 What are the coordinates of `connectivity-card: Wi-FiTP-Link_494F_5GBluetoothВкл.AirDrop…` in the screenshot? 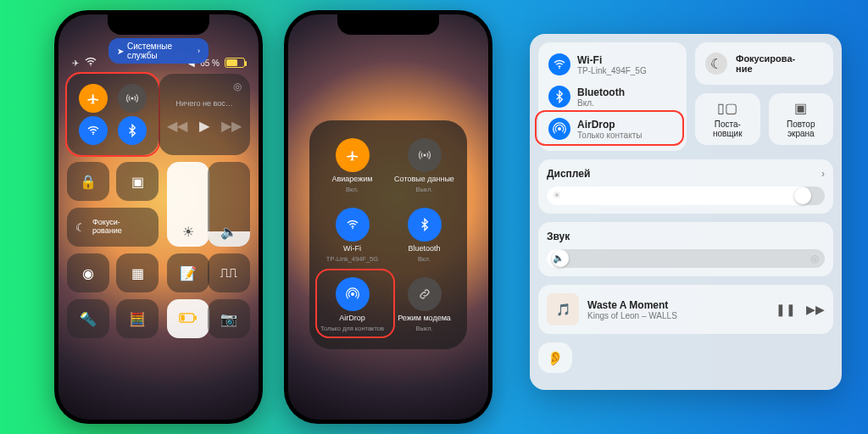 It's located at (612, 97).